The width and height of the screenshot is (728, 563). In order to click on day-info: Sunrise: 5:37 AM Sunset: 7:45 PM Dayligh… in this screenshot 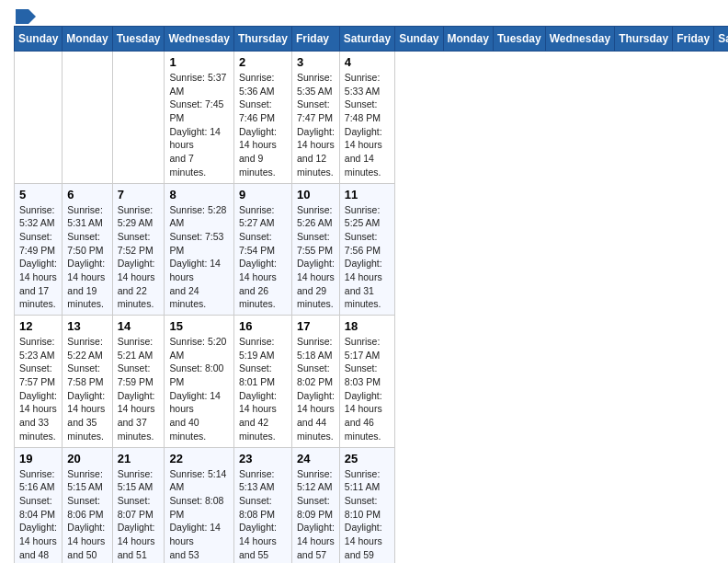, I will do `click(199, 125)`.